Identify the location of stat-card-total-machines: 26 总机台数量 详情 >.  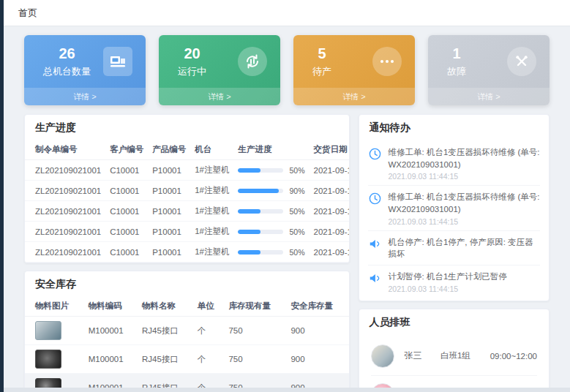
(85, 70).